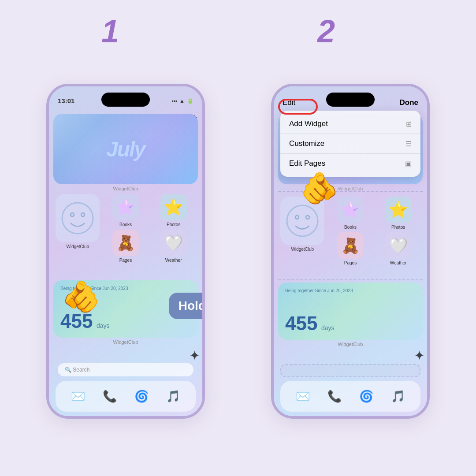  Describe the element at coordinates (302, 231) in the screenshot. I see `smiley-widget-2: WidgetClub` at that location.